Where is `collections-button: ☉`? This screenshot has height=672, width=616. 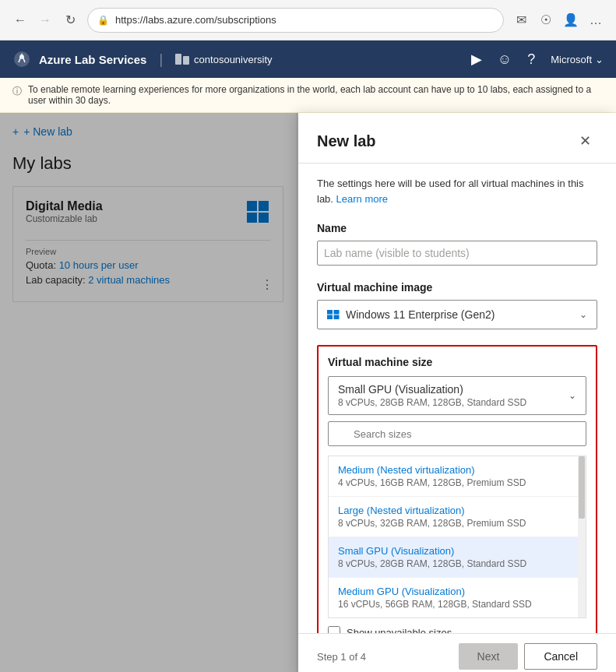
collections-button: ☉ is located at coordinates (546, 20).